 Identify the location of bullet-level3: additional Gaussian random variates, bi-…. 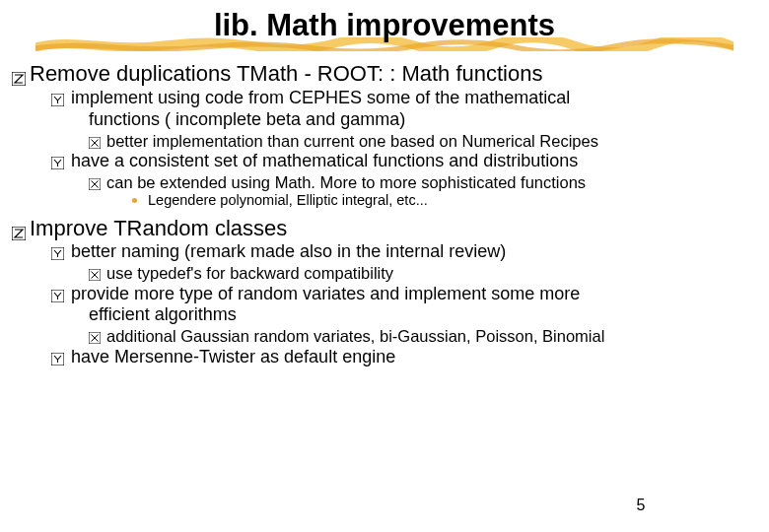
(384, 336).